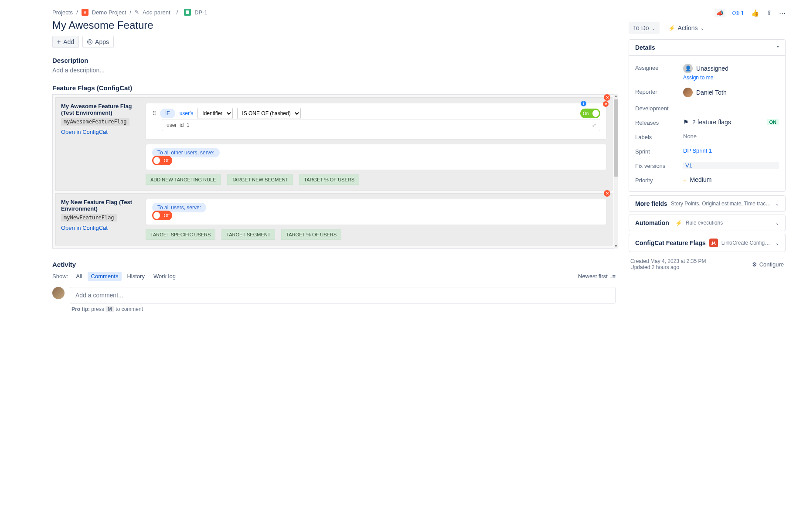  Describe the element at coordinates (773, 122) in the screenshot. I see `releases-on-badge: ON` at that location.